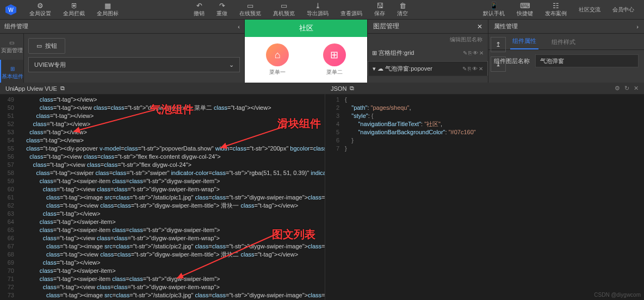 The width and height of the screenshot is (644, 300). I want to click on top-center-btn-6: 🖫保存, so click(380, 10).